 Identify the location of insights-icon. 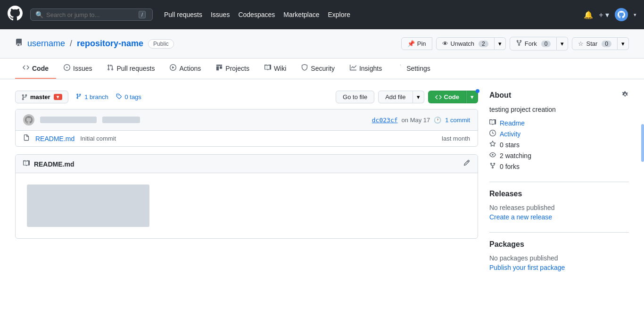
(353, 68).